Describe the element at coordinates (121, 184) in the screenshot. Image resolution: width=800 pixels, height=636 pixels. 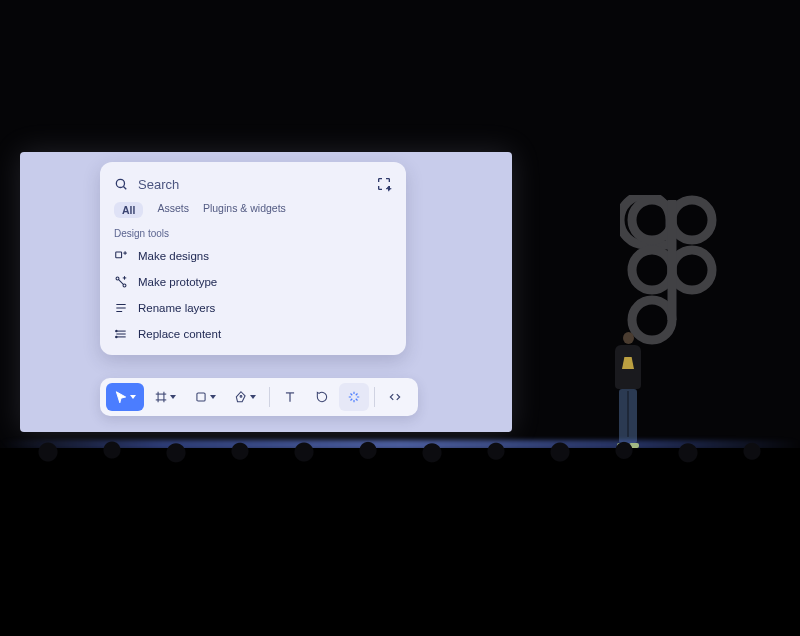
I see `search-icon` at that location.